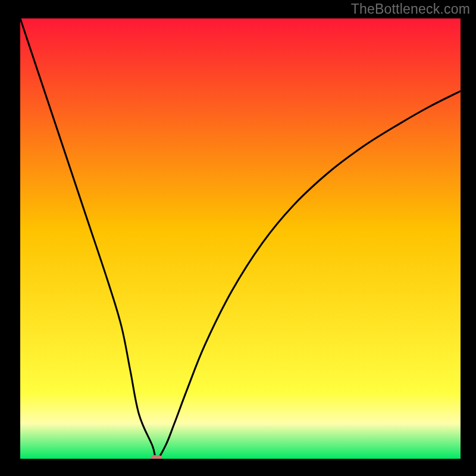  I want to click on minimum-marker, so click(156, 457).